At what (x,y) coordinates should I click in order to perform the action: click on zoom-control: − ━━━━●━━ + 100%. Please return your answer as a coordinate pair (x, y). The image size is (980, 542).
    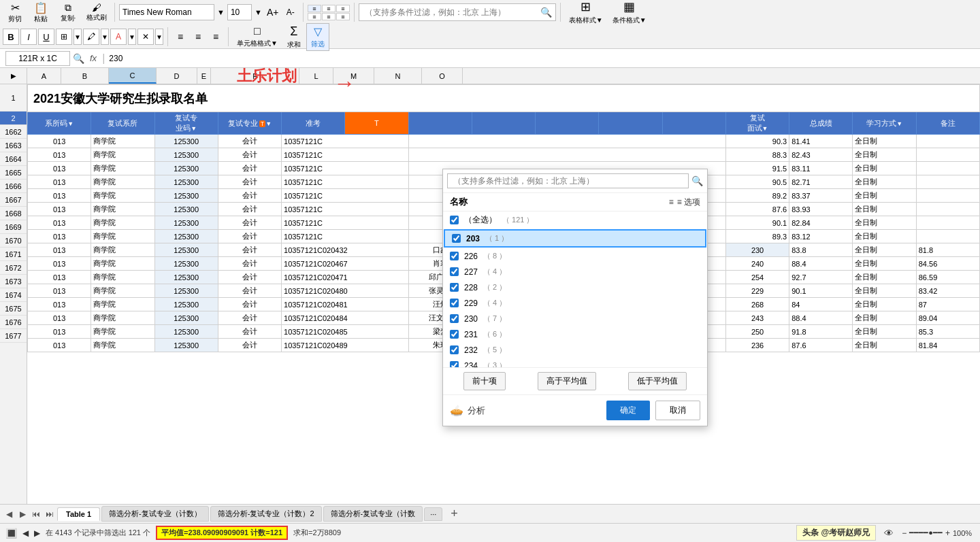
    Looking at the image, I should click on (938, 533).